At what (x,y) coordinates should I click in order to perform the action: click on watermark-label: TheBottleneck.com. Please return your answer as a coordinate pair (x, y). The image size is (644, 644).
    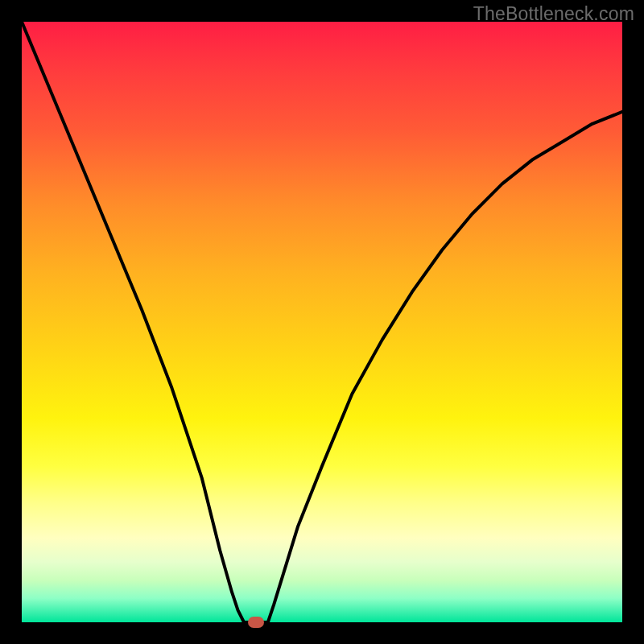
    Looking at the image, I should click on (554, 14).